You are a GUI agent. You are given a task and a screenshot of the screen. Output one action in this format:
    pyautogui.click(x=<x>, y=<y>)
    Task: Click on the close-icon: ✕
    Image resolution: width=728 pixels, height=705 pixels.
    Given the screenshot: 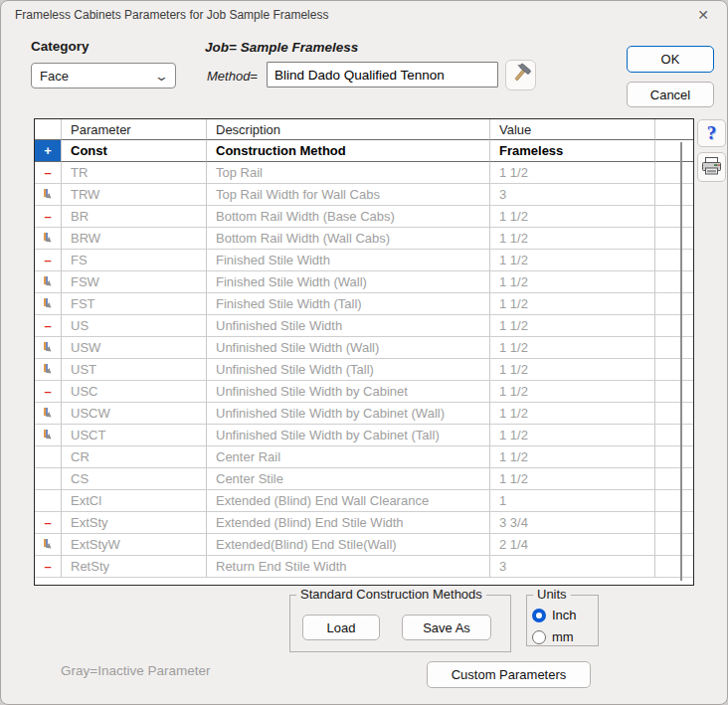 What is the action you would take?
    pyautogui.click(x=703, y=15)
    